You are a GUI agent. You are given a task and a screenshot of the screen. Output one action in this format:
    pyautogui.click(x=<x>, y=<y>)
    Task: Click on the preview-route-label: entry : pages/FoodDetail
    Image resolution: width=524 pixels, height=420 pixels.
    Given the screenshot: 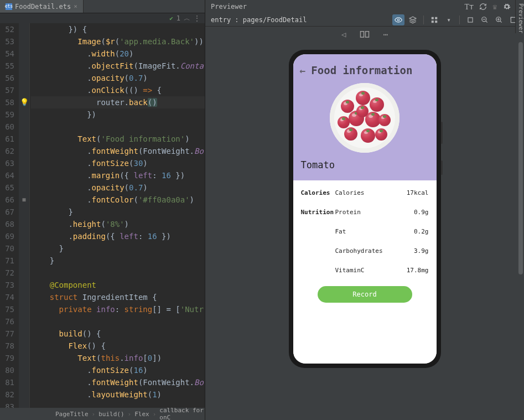 What is the action you would take?
    pyautogui.click(x=259, y=20)
    